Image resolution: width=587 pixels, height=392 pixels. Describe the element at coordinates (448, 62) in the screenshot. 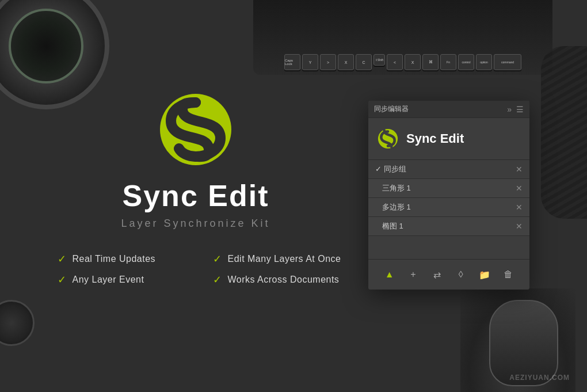

I see `key: Fn` at that location.